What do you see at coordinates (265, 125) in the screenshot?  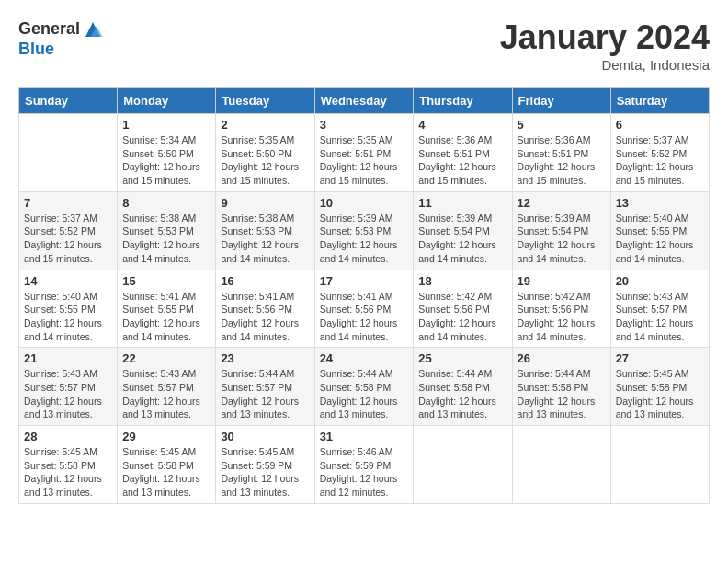 I see `day-number: 2` at bounding box center [265, 125].